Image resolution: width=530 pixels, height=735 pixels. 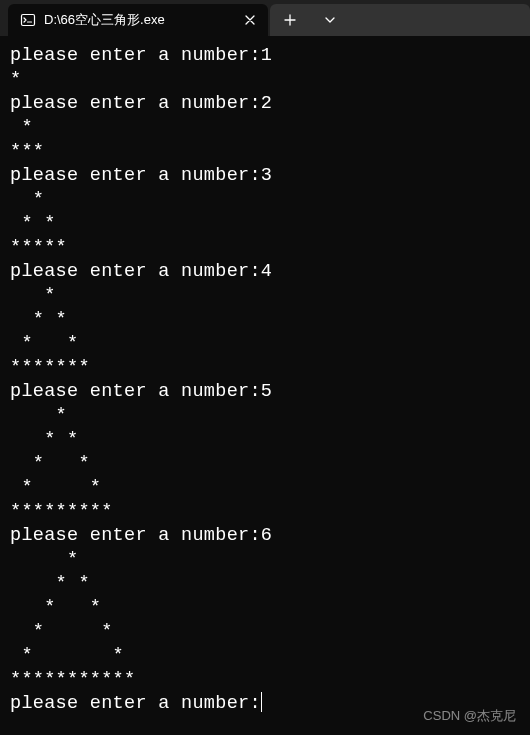 I want to click on tab-title: D:\66空心三角形.exe, so click(x=128, y=20).